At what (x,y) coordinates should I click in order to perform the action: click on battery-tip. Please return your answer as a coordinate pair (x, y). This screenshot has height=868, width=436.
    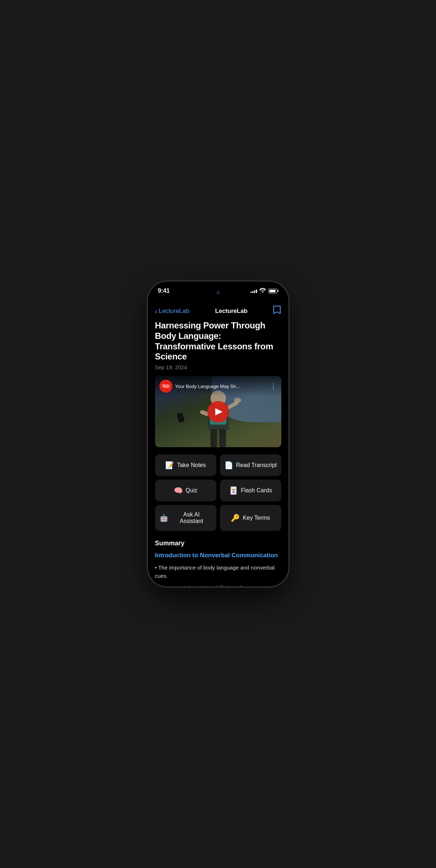
    Looking at the image, I should click on (278, 291).